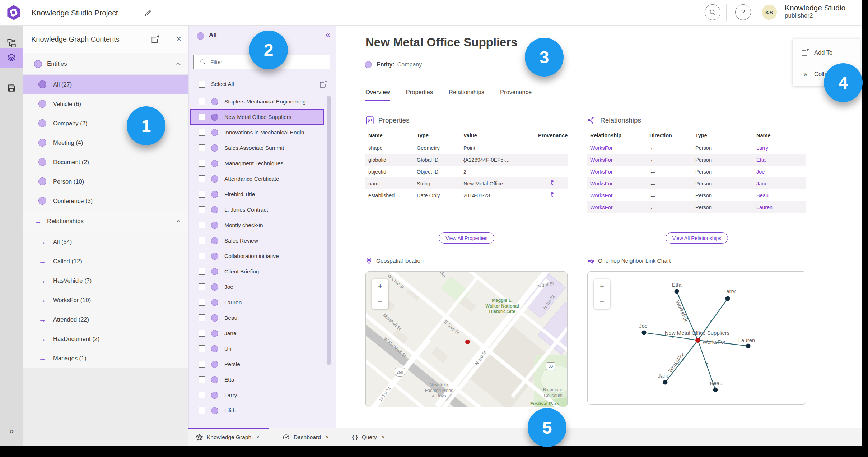  Describe the element at coordinates (258, 410) in the screenshot. I see `entity-list-item: Lilith` at that location.